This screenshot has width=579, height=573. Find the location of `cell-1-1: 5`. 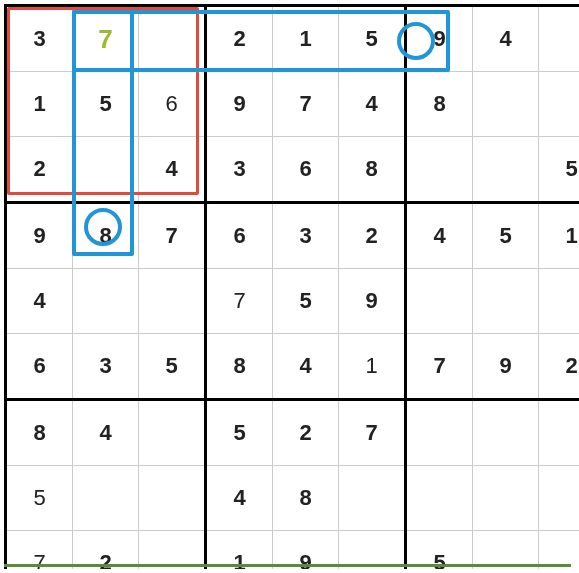

cell-1-1: 5 is located at coordinates (106, 104).